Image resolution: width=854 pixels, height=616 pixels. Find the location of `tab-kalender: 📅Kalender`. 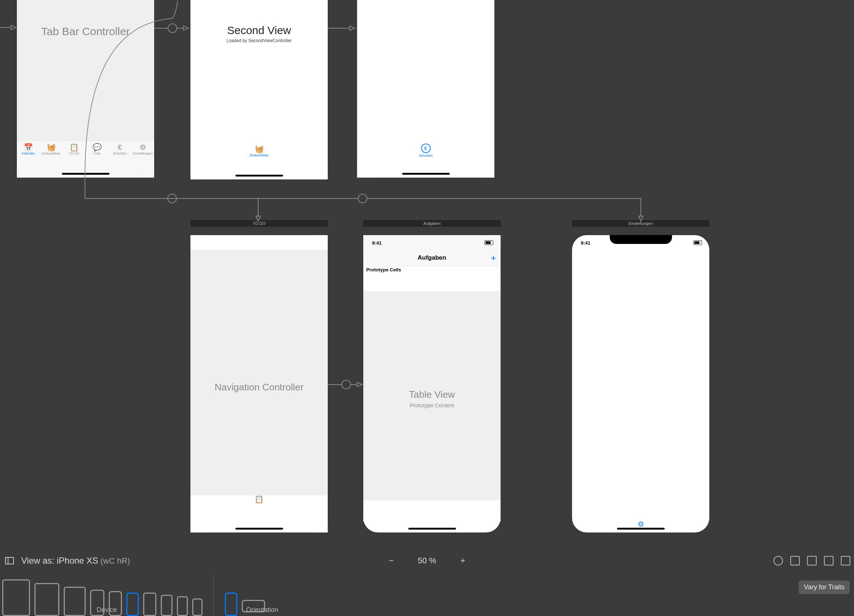

tab-kalender: 📅Kalender is located at coordinates (29, 156).